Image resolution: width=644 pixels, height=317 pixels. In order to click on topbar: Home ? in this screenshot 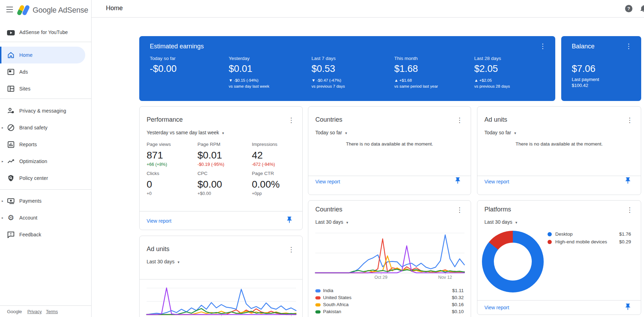, I will do `click(368, 9)`.